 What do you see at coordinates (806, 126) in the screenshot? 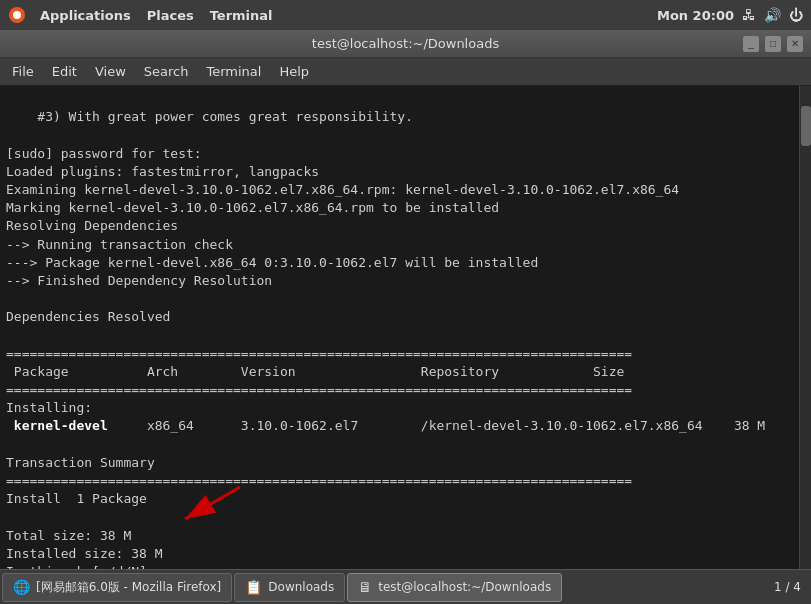
I see `scrollbar-thumb` at bounding box center [806, 126].